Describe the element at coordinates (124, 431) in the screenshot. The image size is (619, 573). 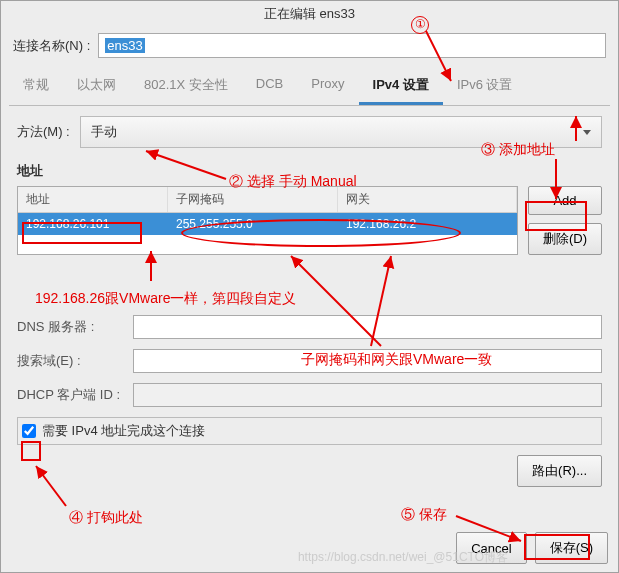
I see `require-ipv4-label: 需要 IPv4 地址完成这个连接` at that location.